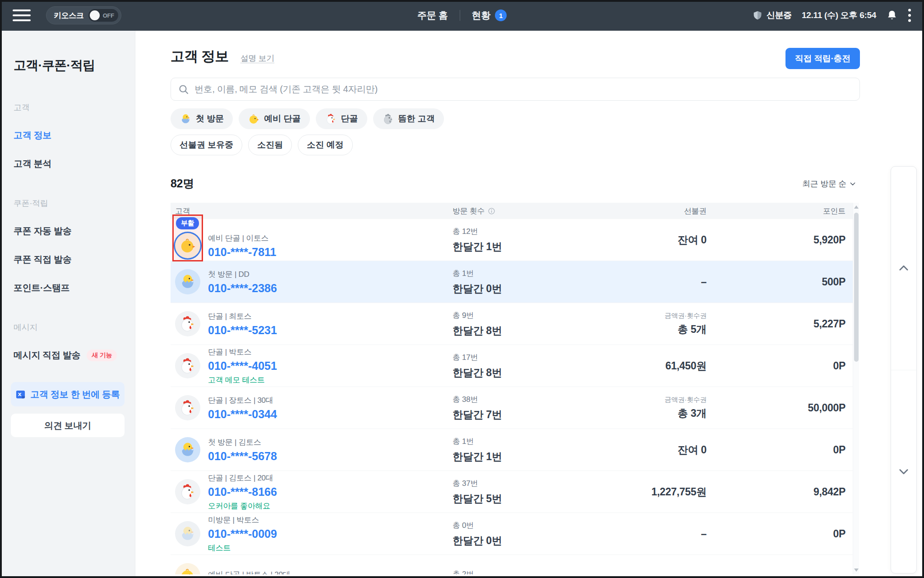  I want to click on segment-filter-chip: 뜸한 고객, so click(409, 119).